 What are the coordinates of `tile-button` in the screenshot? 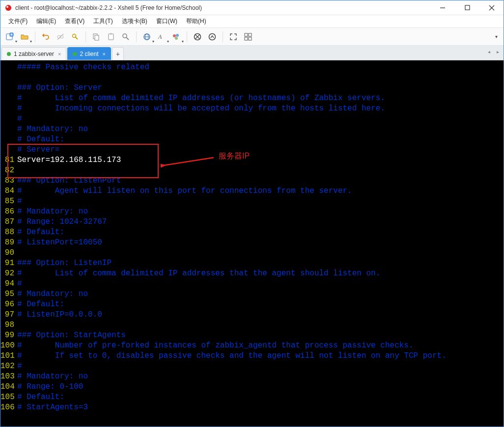 It's located at (248, 37).